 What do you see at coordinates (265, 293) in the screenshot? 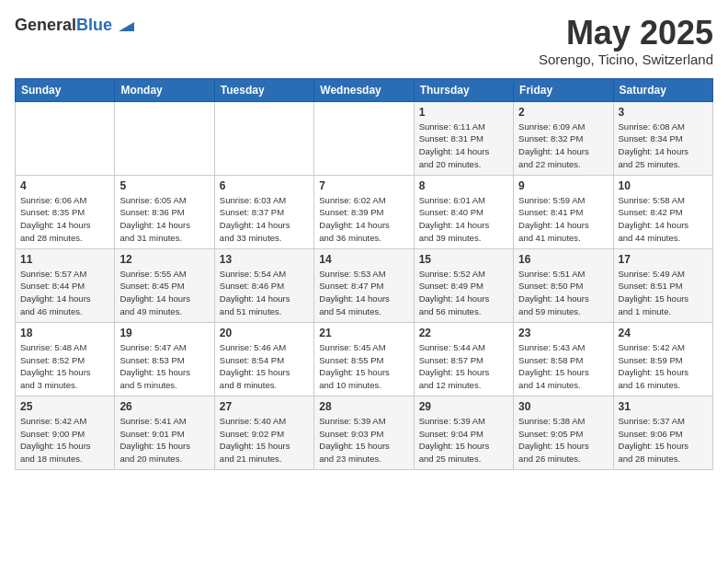
I see `day-info: Sunrise: 5:54 AM Sunset: 8:46 PM Dayligh…` at bounding box center [265, 293].